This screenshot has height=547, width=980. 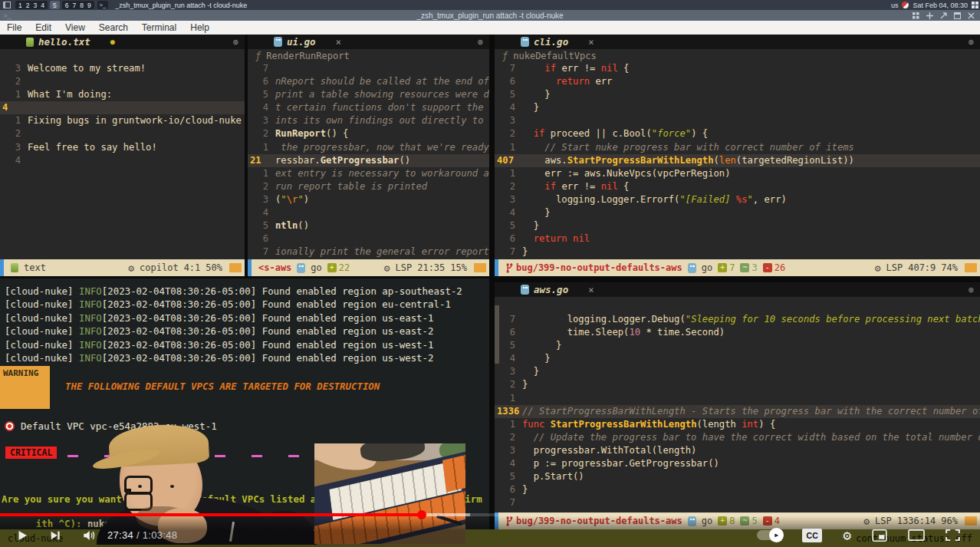 What do you see at coordinates (67, 5) in the screenshot?
I see `workspace-button-6: 6` at bounding box center [67, 5].